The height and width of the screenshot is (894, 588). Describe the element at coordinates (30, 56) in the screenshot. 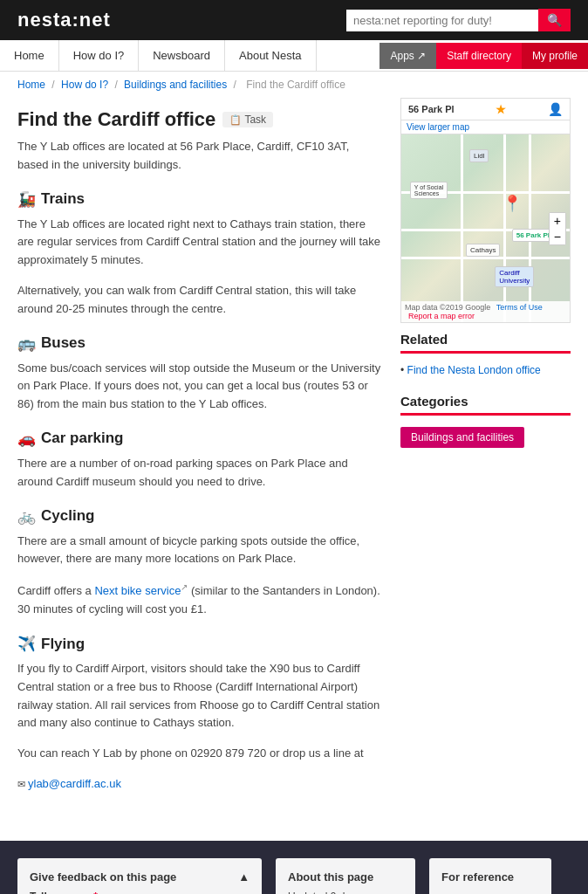

I see `nav-home: Home` at that location.